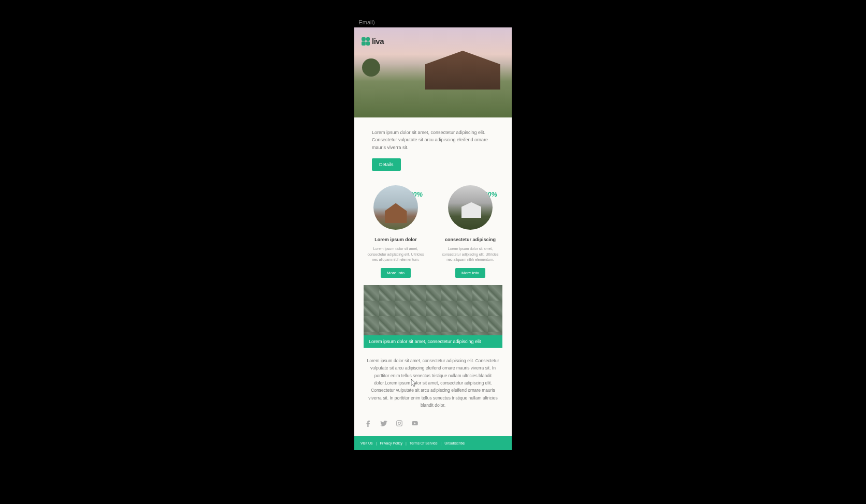 The image size is (866, 504). I want to click on map-caption: Lorem ipsum dolor sit amet, consectetur …, so click(433, 342).